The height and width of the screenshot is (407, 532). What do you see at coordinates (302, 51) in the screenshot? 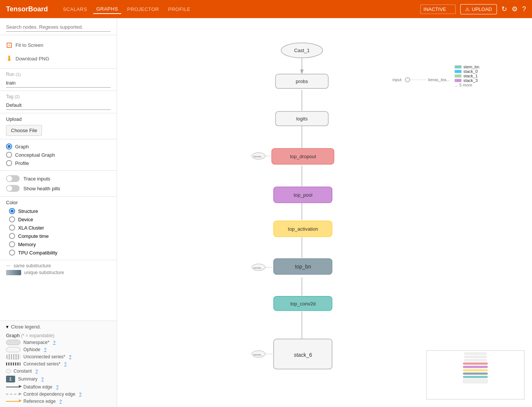
I see `cast1-label: Cast_1` at bounding box center [302, 51].